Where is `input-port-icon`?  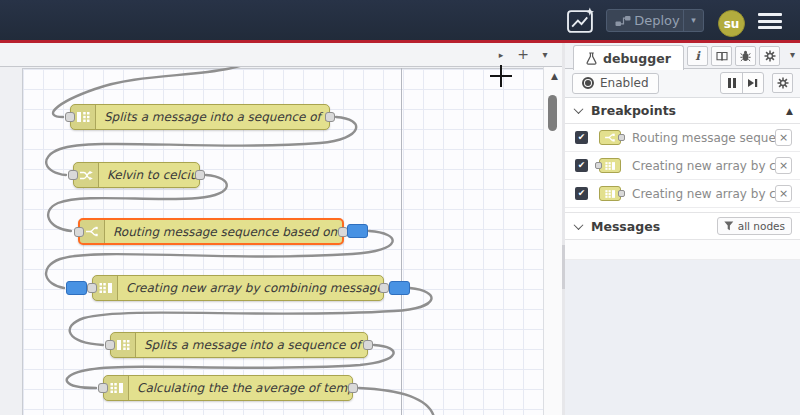
input-port-icon is located at coordinates (598, 166).